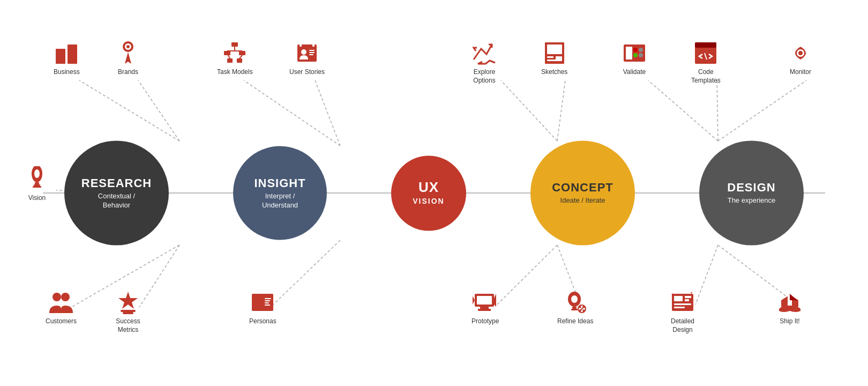  I want to click on node-user-stories: User Stories, so click(307, 58).